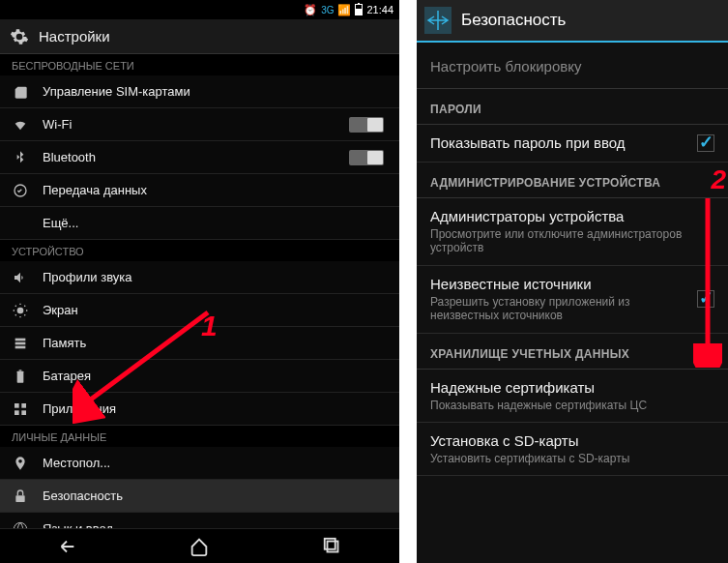 This screenshot has width=728, height=563. What do you see at coordinates (572, 388) in the screenshot?
I see `item-label: Надежные сертификаты` at bounding box center [572, 388].